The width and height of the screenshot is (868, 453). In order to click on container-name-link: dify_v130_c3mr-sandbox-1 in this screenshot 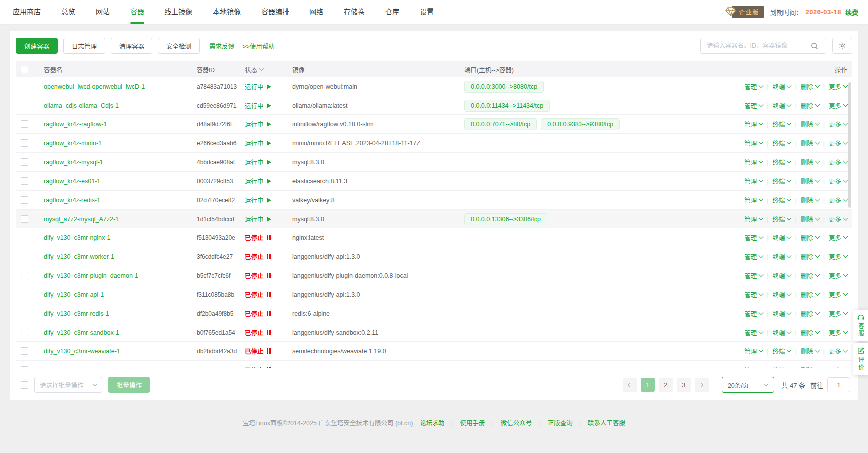, I will do `click(82, 333)`.